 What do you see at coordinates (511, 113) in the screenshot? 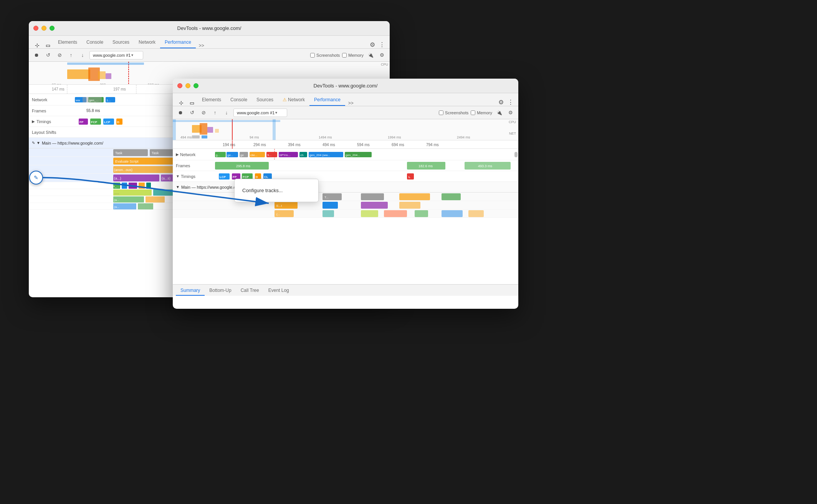
I see `capture-settings-front: ⚙` at bounding box center [511, 113].